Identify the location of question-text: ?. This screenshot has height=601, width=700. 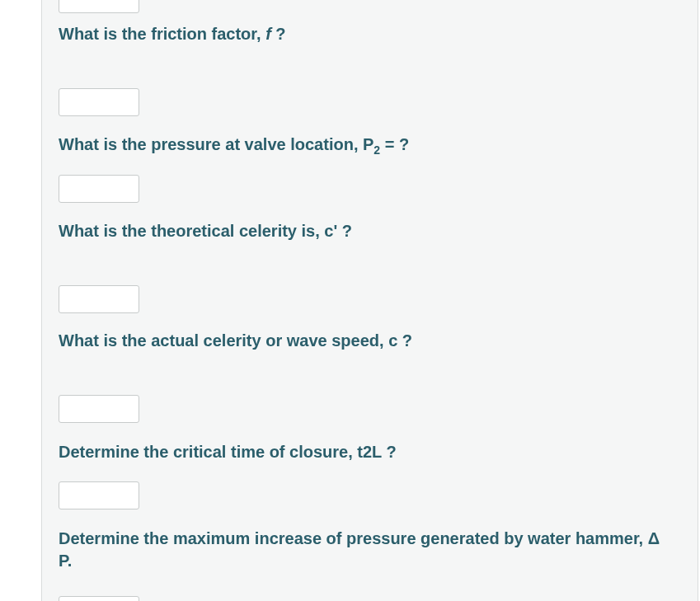
(279, 34).